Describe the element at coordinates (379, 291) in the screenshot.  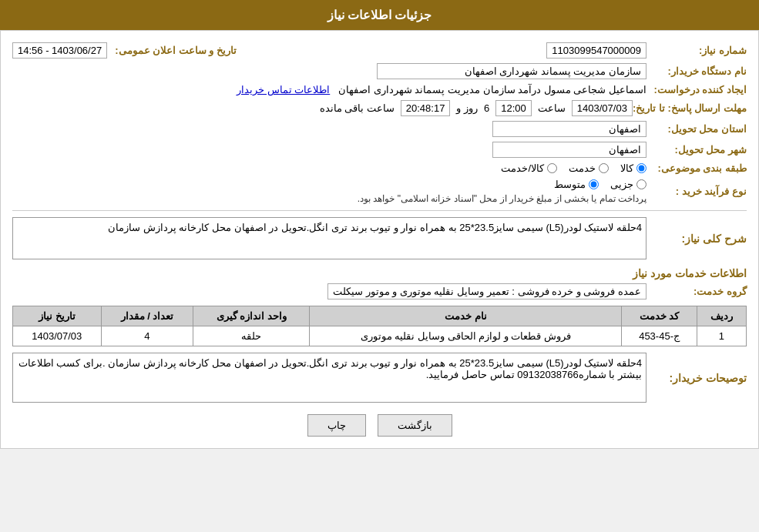
I see `grohe-khadamat-row: گروه خدمت: عمده فروشی و خرده فروشی : تعم…` at that location.